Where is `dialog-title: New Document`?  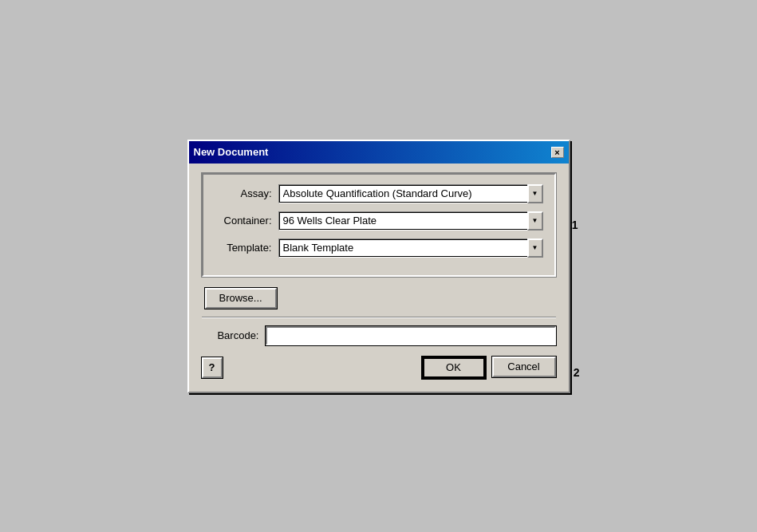 dialog-title: New Document is located at coordinates (231, 152).